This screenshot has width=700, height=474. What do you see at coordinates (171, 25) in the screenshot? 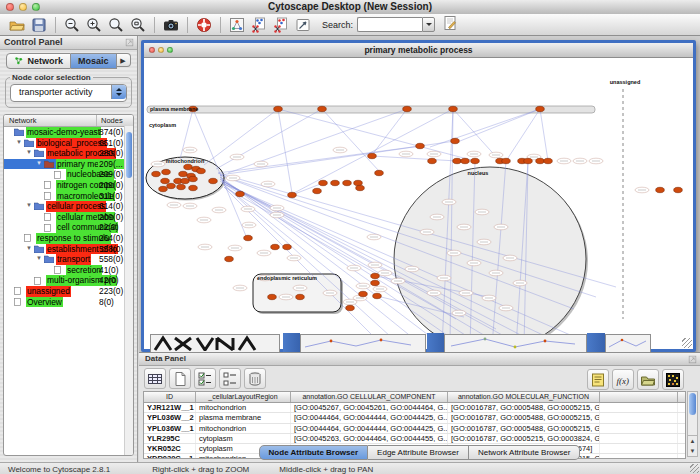
I see `snapshot-button` at bounding box center [171, 25].